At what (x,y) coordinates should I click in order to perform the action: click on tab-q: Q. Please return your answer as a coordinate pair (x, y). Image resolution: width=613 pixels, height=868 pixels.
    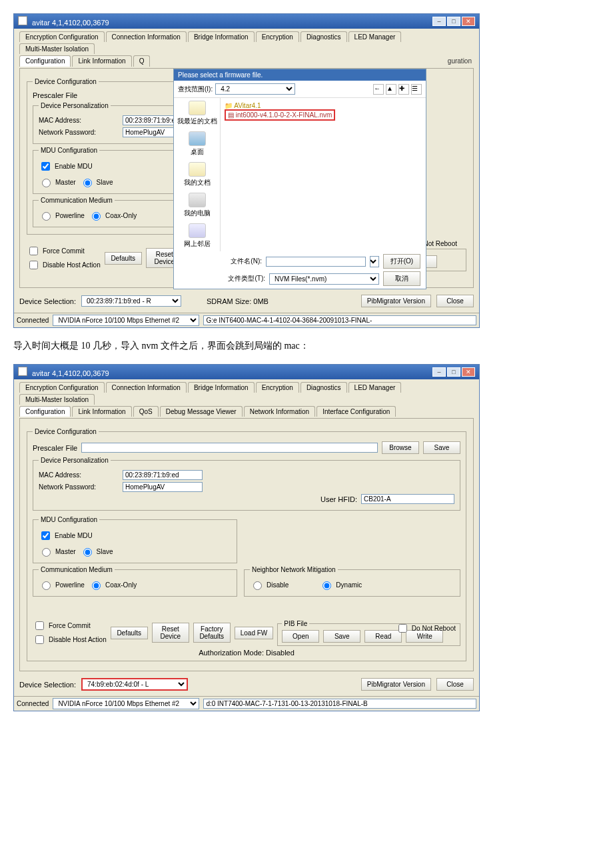
    Looking at the image, I should click on (142, 61).